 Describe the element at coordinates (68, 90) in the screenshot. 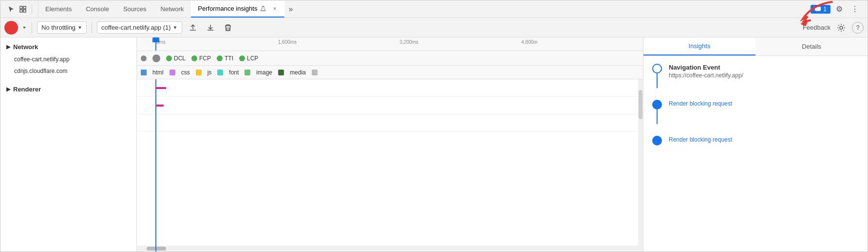

I see `renderer-section-header: ▶ Renderer` at that location.